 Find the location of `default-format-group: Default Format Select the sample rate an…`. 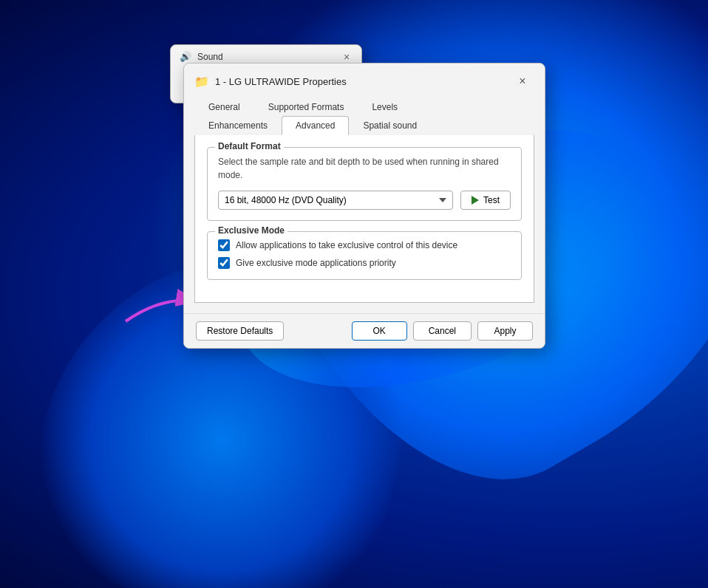

default-format-group: Default Format Select the sample rate an… is located at coordinates (364, 184).